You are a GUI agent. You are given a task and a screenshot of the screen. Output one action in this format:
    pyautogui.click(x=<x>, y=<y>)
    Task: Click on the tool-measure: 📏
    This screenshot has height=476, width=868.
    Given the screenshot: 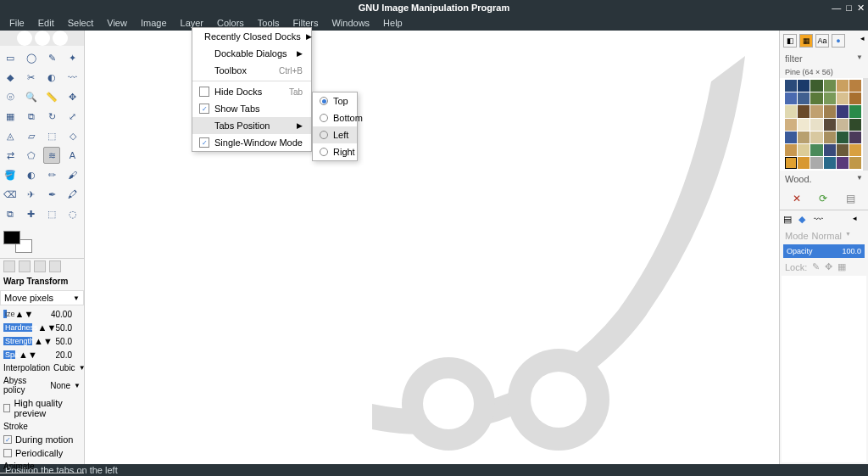 What is the action you would take?
    pyautogui.click(x=52, y=97)
    